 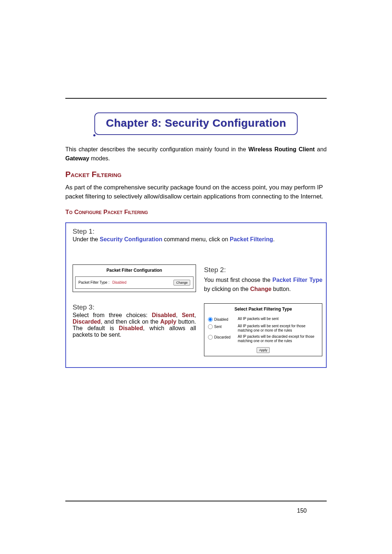 What do you see at coordinates (157, 149) in the screenshot?
I see `text: This chapter describes the security conf…` at bounding box center [157, 149].